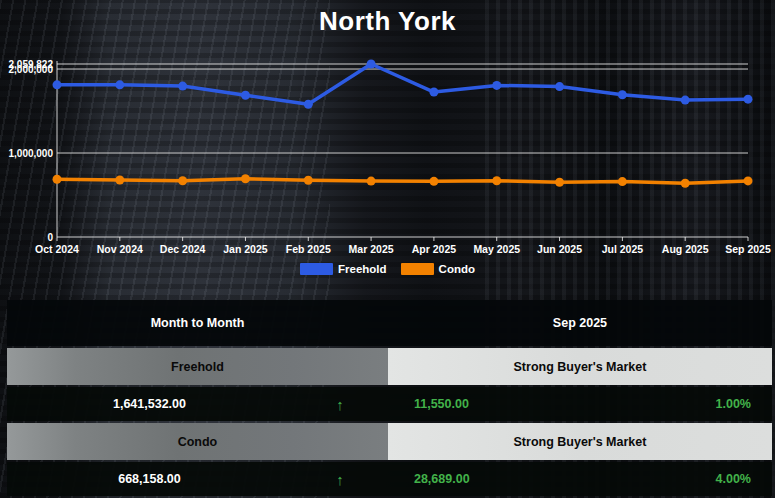 This screenshot has height=498, width=775. I want to click on condo-value-row: 668,158.00 ↑ 28,689.00 4.00%, so click(390, 479).